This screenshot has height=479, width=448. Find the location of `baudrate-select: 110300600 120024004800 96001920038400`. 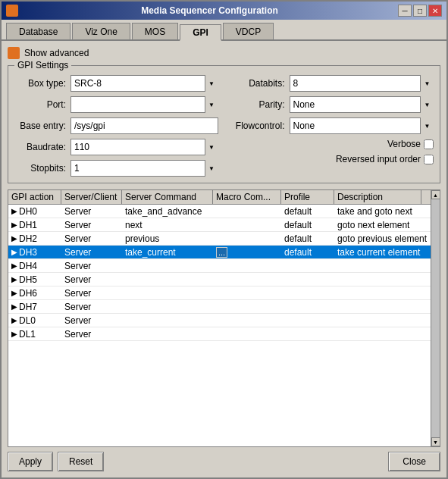

baudrate-select: 110300600 120024004800 96001920038400 is located at coordinates (144, 147).